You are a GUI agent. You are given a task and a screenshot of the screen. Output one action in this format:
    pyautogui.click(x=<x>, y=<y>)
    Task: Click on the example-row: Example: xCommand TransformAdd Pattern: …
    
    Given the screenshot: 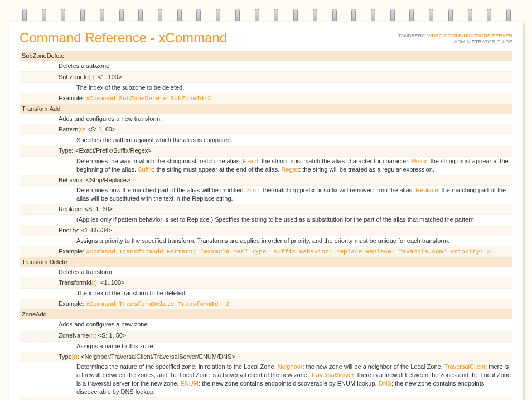 What is the action you would take?
    pyautogui.click(x=266, y=252)
    